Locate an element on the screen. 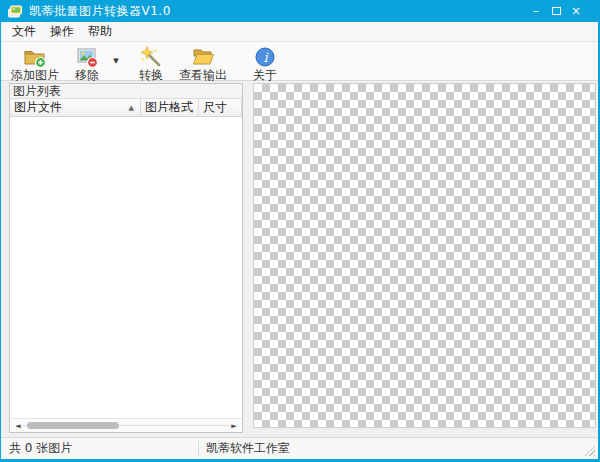 This screenshot has width=600, height=462. column-header-image-format: 图片格式 is located at coordinates (170, 108).